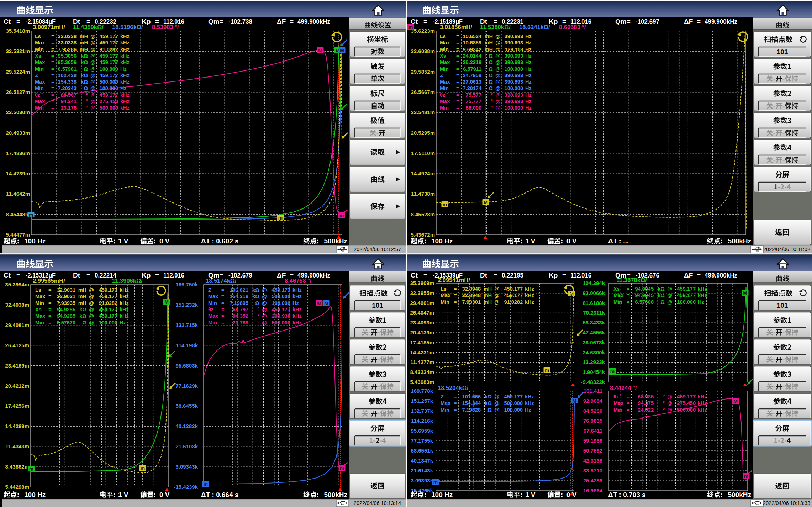 The image size is (812, 507). What do you see at coordinates (514, 75) in the screenshot?
I see `svg-text: 390.693` at bounding box center [514, 75].